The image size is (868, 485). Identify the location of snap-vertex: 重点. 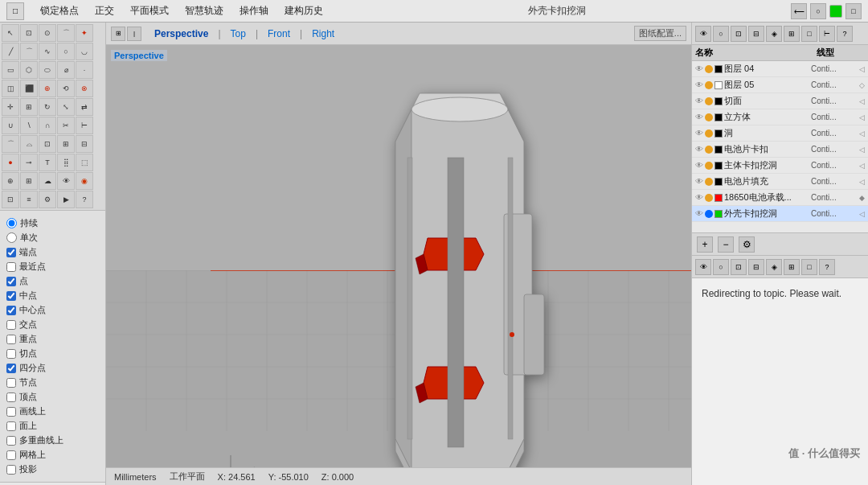
(53, 339).